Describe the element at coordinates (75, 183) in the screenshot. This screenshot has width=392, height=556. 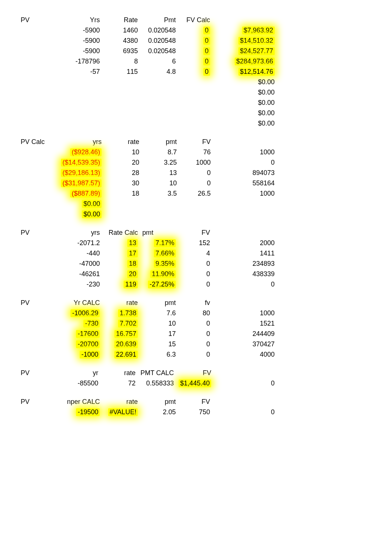
I see `pv-calc-r3-c2: ($31,987.57)` at that location.